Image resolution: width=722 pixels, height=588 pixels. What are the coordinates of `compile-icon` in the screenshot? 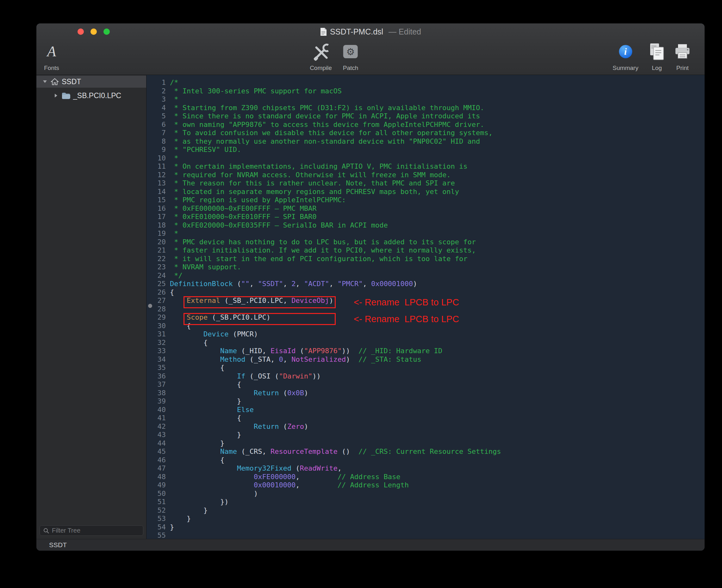 It's located at (321, 51).